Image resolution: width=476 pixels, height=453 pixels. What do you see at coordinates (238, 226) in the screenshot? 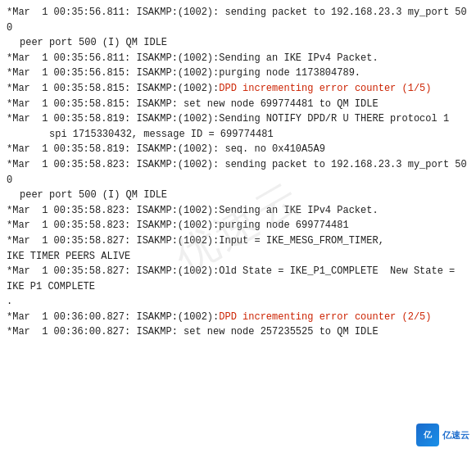
I see `log-line: *Mar 1 00:35:58.823: ISAKMP:(1002):purgi…` at bounding box center [238, 226].